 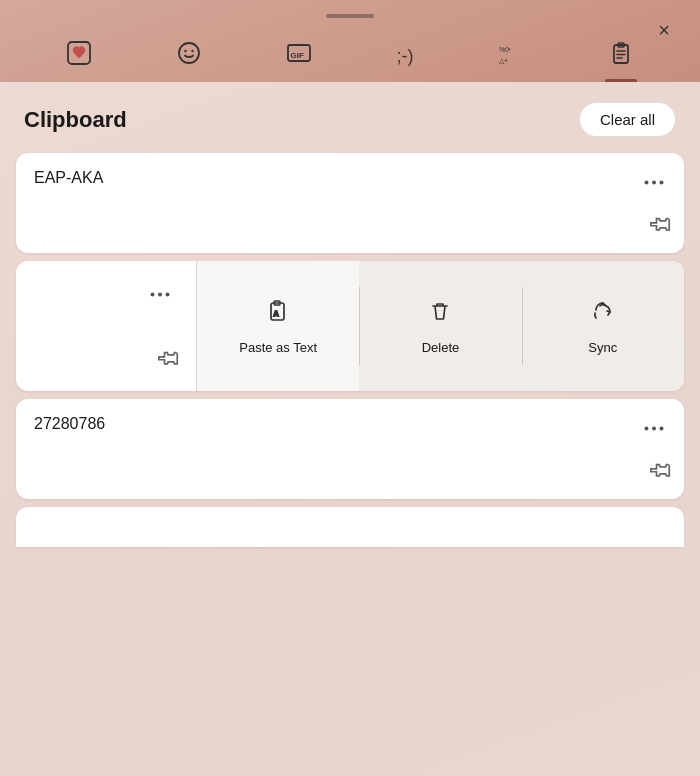 What do you see at coordinates (602, 348) in the screenshot?
I see `ctx-sync-label: Sync` at bounding box center [602, 348].